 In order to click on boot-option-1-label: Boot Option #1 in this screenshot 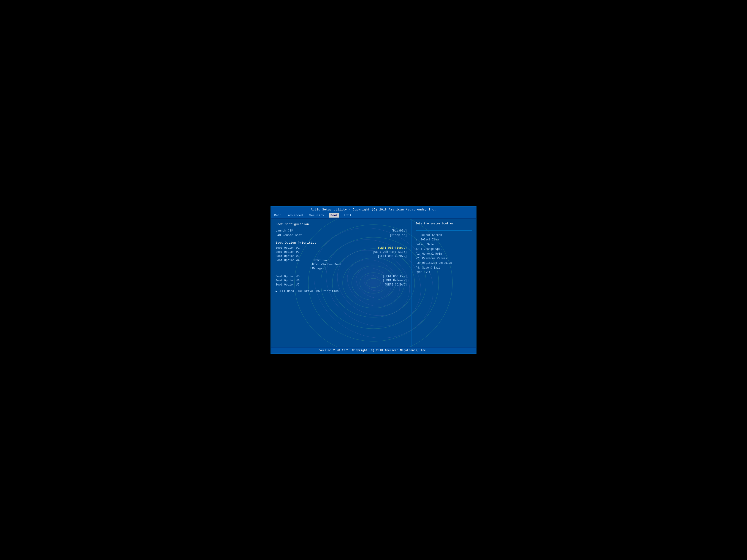, I will do `click(288, 248)`.